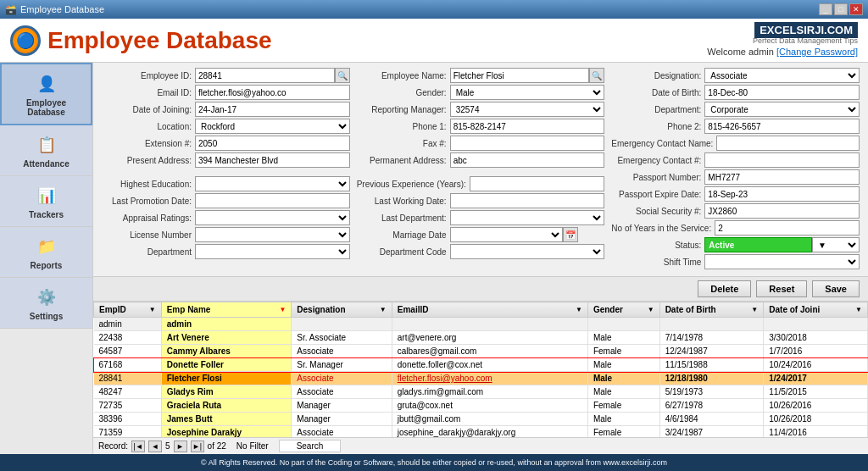 The image size is (868, 471). What do you see at coordinates (782, 41) in the screenshot?
I see `brand-subtitle: Perfect Data Management Tips` at bounding box center [782, 41].